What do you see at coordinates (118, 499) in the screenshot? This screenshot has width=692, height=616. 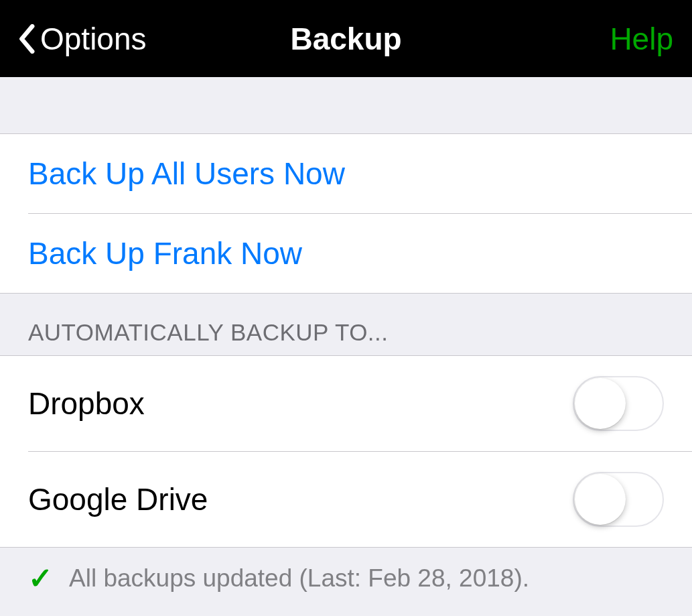 I see `google-drive-label: Google Drive` at bounding box center [118, 499].